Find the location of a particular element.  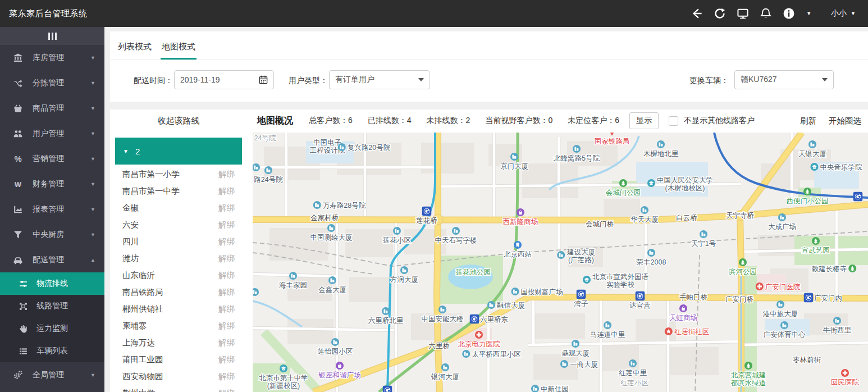

customer-name: 山东临沂 is located at coordinates (139, 275).